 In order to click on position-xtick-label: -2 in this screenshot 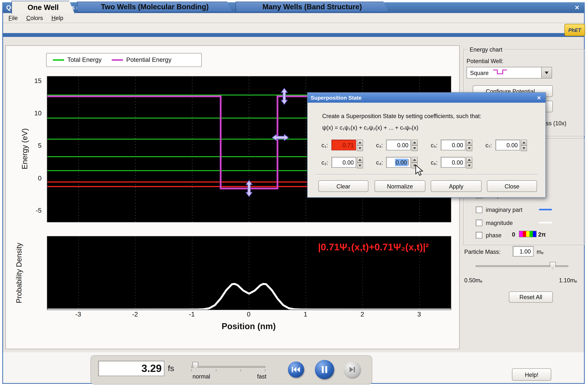, I will do `click(135, 314)`.